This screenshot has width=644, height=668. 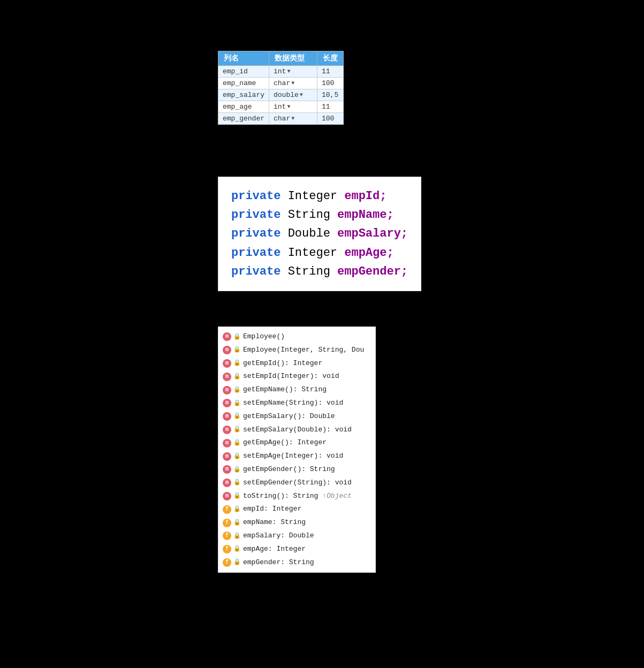 What do you see at coordinates (281, 95) in the screenshot?
I see `table-row: emp_salary double ▼ 10,5` at bounding box center [281, 95].